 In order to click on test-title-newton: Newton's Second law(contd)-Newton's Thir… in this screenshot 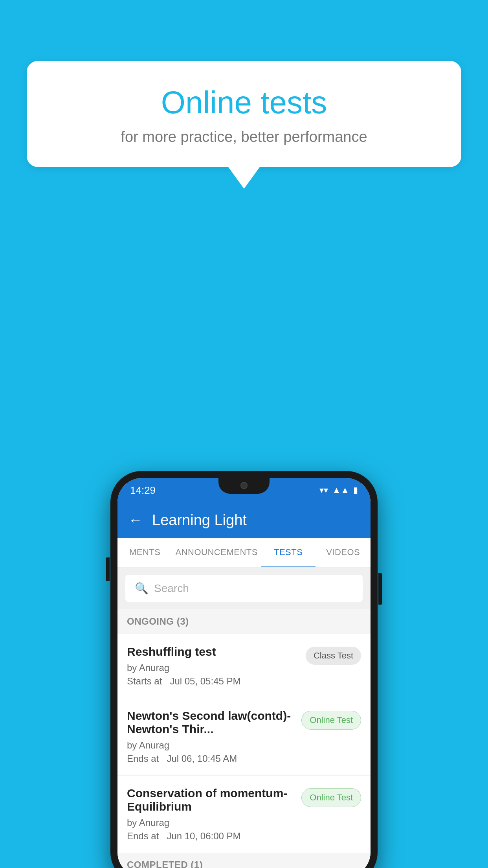, I will do `click(211, 723)`.